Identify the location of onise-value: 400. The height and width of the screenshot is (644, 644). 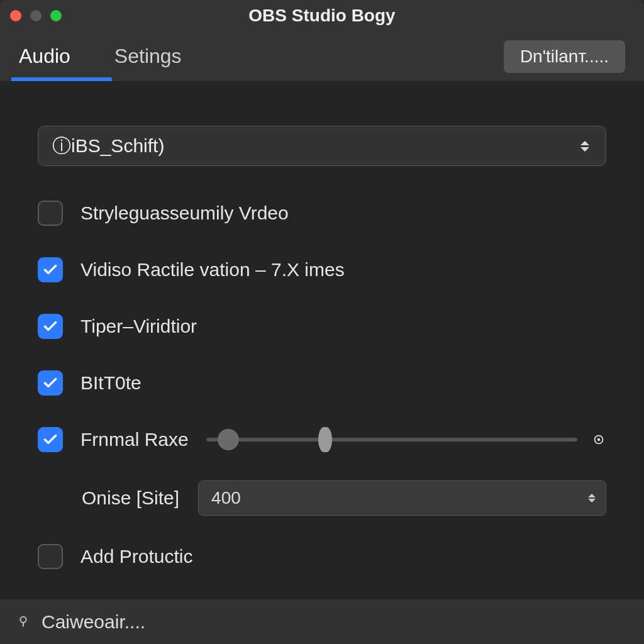
(226, 498).